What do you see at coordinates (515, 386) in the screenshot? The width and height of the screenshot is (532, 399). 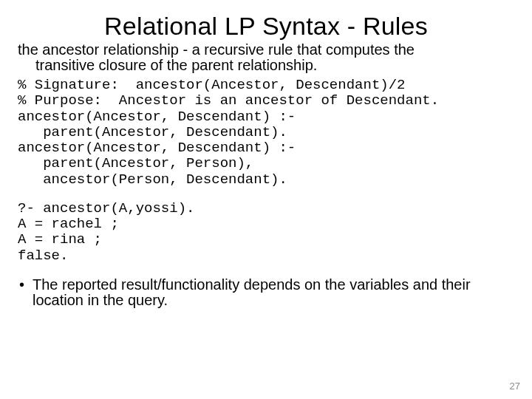 I see `page-number: 27` at bounding box center [515, 386].